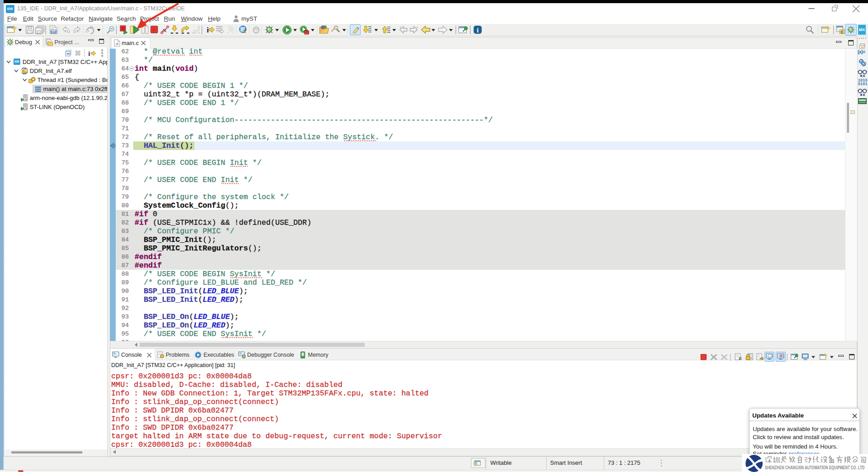  I want to click on svg-text: 010, so click(54, 32).